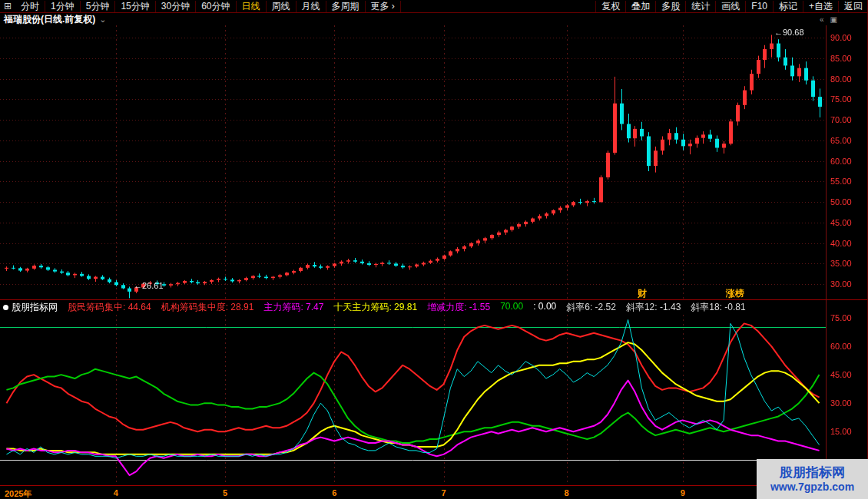  I want to click on rank-marker: 涨榜, so click(735, 293).